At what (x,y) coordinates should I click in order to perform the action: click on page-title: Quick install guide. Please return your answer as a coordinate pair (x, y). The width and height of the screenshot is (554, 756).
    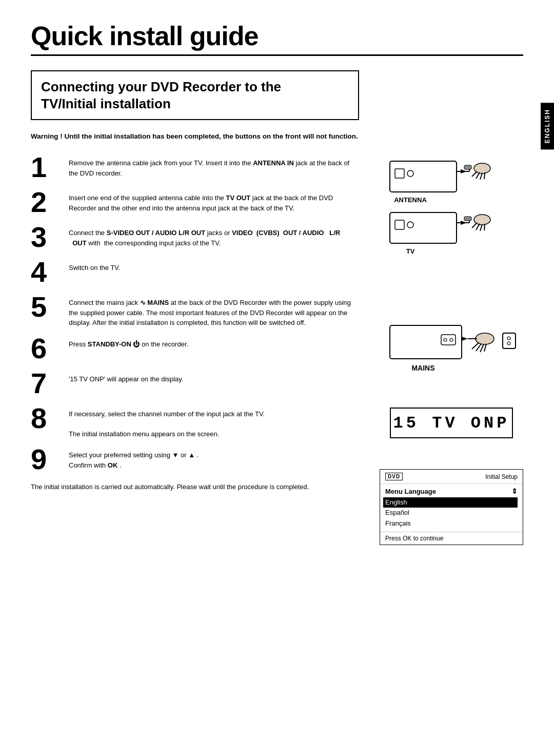
    Looking at the image, I should click on (277, 36).